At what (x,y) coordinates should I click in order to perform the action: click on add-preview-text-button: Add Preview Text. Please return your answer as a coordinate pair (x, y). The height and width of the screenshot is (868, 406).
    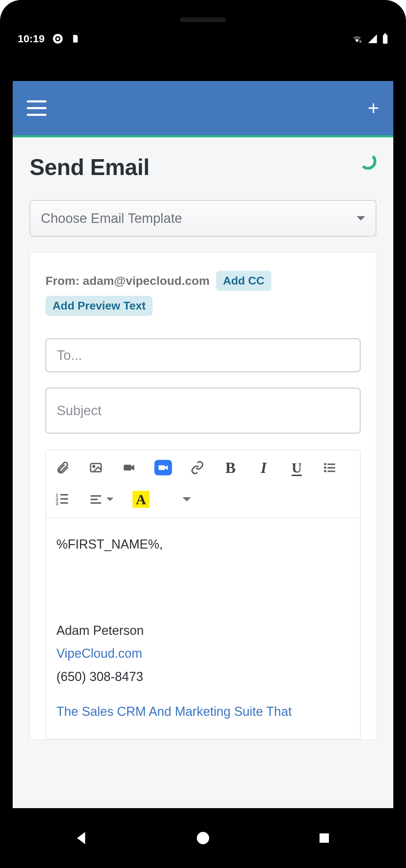
    Looking at the image, I should click on (99, 306).